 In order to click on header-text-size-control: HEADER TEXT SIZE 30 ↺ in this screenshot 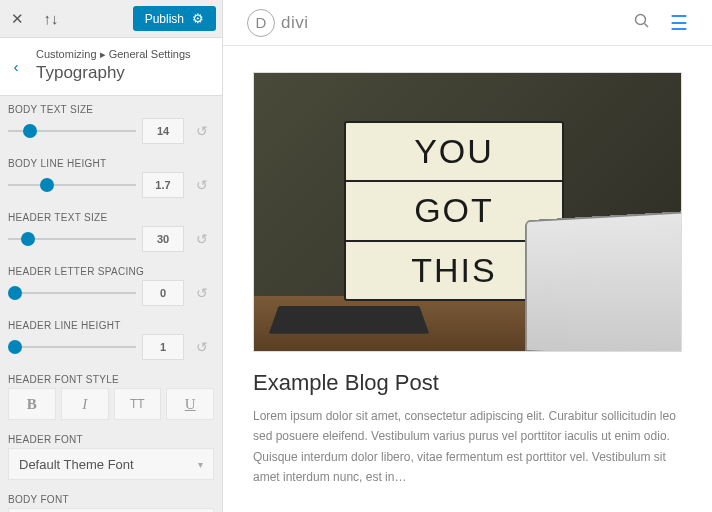, I will do `click(111, 232)`.